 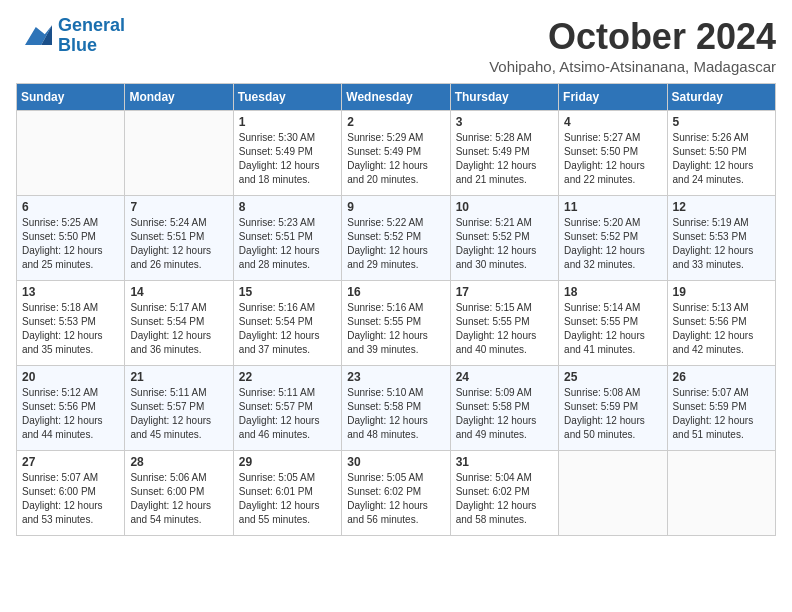 I want to click on calendar-cell: 18Sunrise: 5:14 AM Sunset: 5:55 PM Dayli…, so click(x=613, y=324).